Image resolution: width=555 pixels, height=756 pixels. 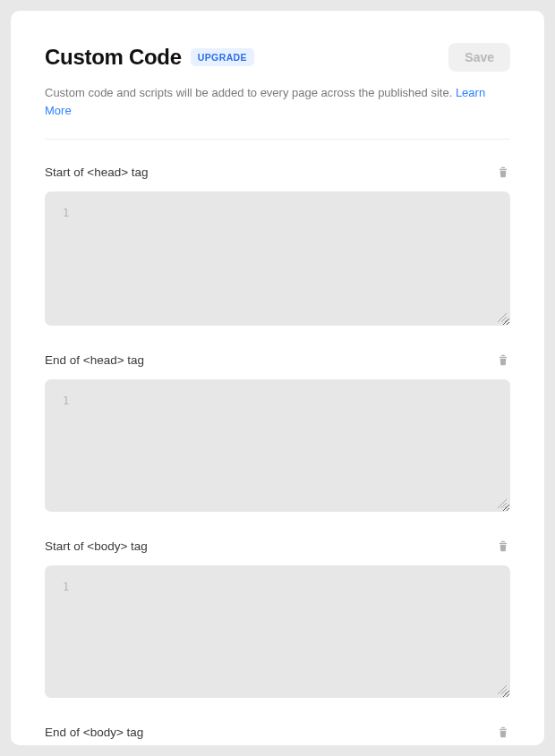 What do you see at coordinates (278, 360) in the screenshot?
I see `section-header: End of <head> tag` at bounding box center [278, 360].